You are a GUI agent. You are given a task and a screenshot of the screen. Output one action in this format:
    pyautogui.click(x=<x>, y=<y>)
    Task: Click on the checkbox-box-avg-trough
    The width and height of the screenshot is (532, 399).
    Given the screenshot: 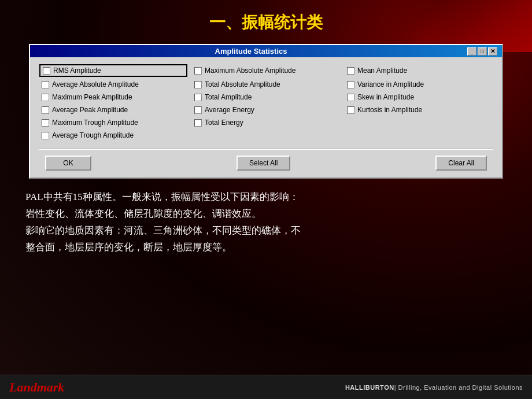 What is the action you would take?
    pyautogui.click(x=45, y=135)
    